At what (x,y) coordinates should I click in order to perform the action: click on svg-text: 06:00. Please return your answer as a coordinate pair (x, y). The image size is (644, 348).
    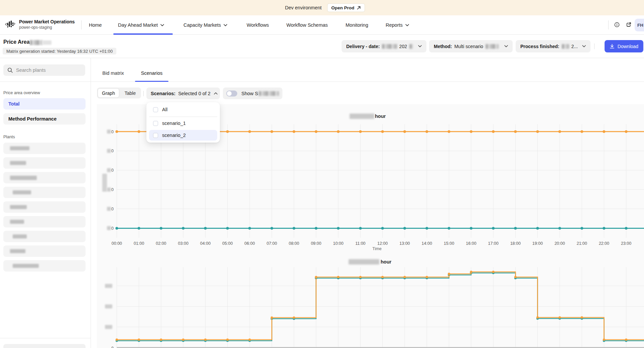
    Looking at the image, I should click on (249, 243).